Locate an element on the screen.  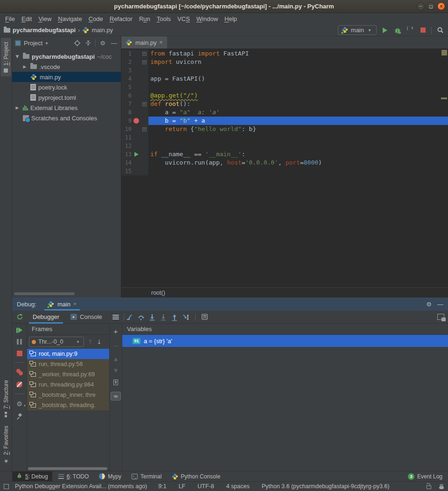
tree-item-poetry-lock: poetry.lock is located at coordinates (66, 87).